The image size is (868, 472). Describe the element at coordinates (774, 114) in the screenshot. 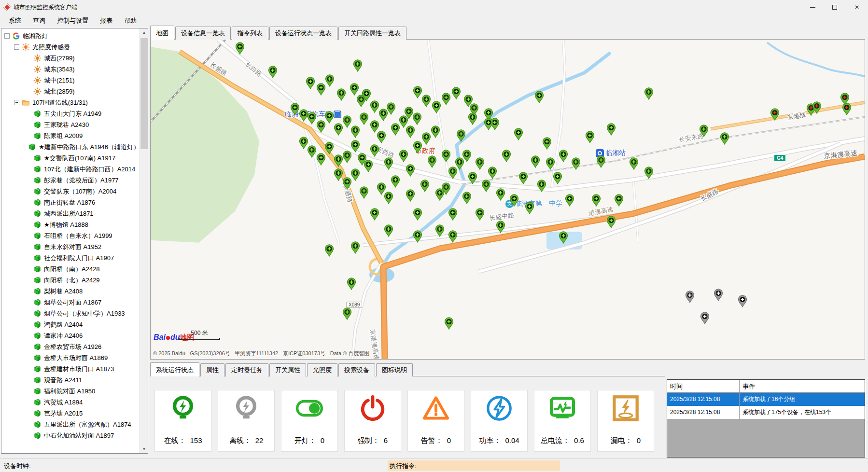

I see `map-pin-alarm-icon` at that location.